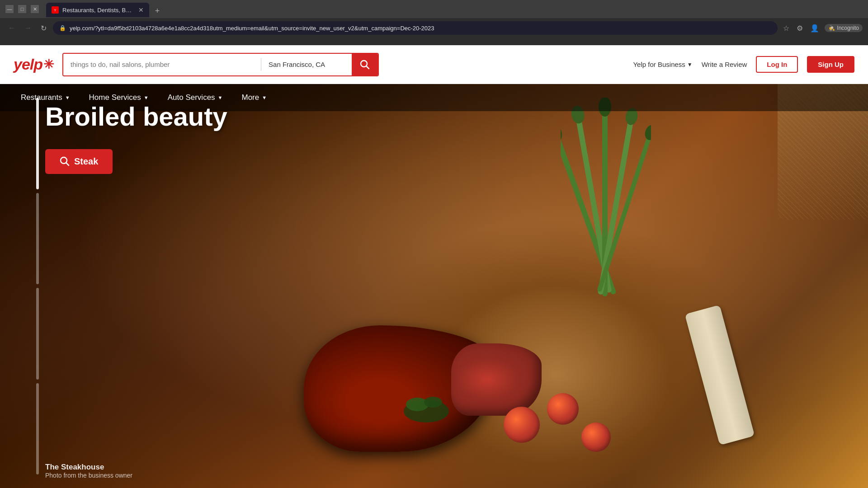  Describe the element at coordinates (68, 98) in the screenshot. I see `restaurants-chevron-icon: ▼` at that location.